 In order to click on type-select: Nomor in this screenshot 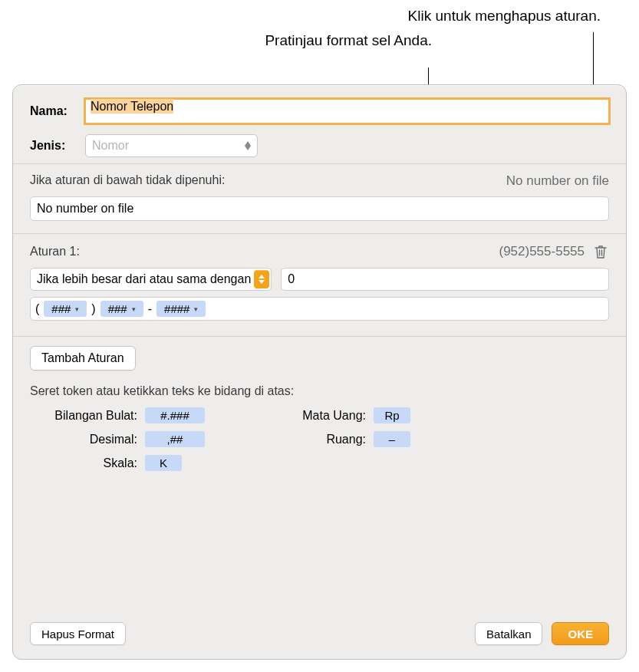, I will do `click(172, 146)`.